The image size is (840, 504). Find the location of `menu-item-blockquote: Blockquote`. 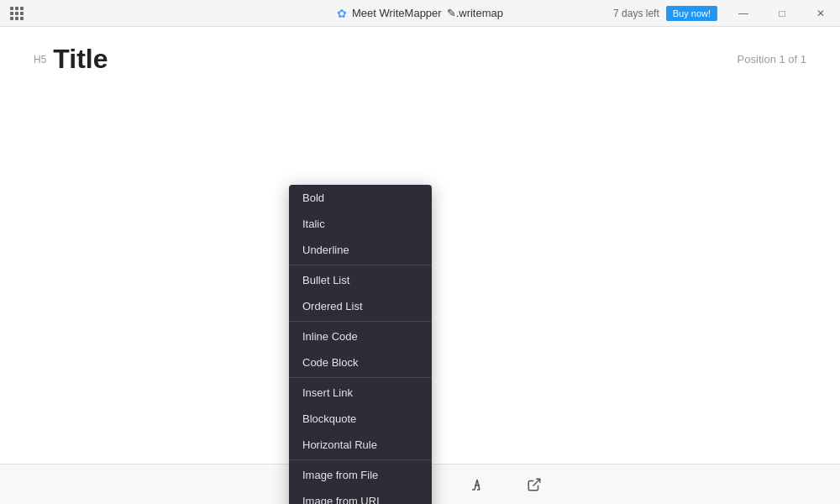

menu-item-blockquote: Blockquote is located at coordinates (360, 418).